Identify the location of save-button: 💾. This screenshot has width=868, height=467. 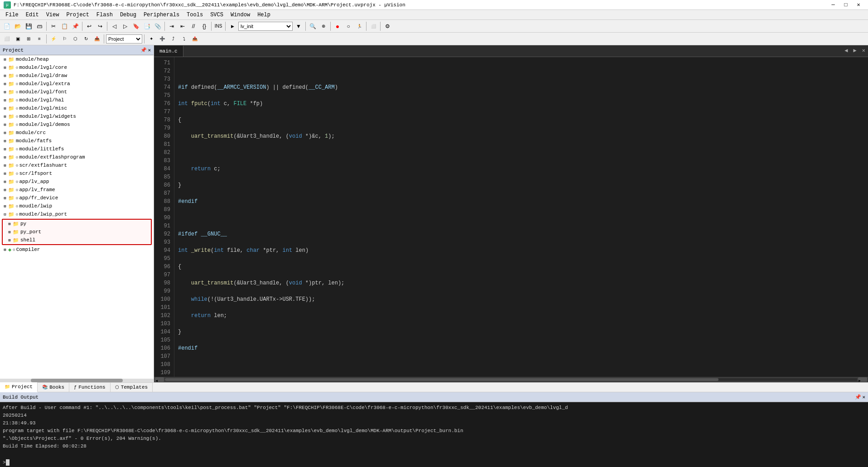
(29, 26).